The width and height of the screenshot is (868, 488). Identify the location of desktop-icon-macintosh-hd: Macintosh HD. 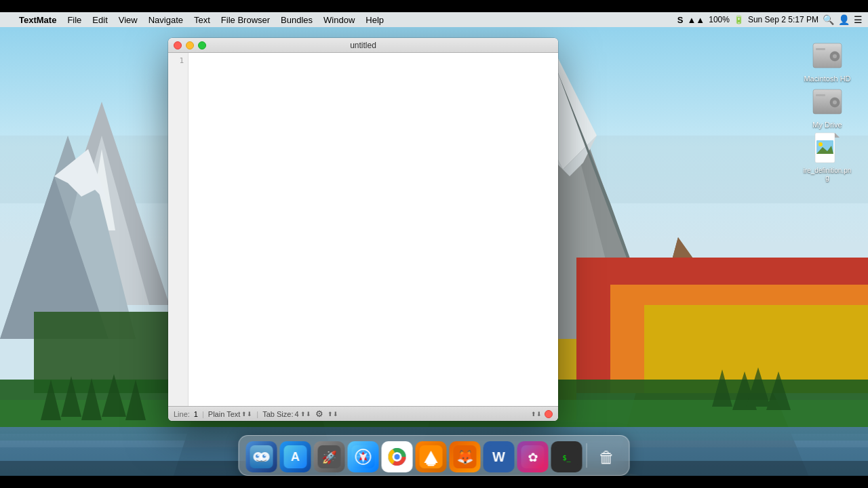
(827, 61).